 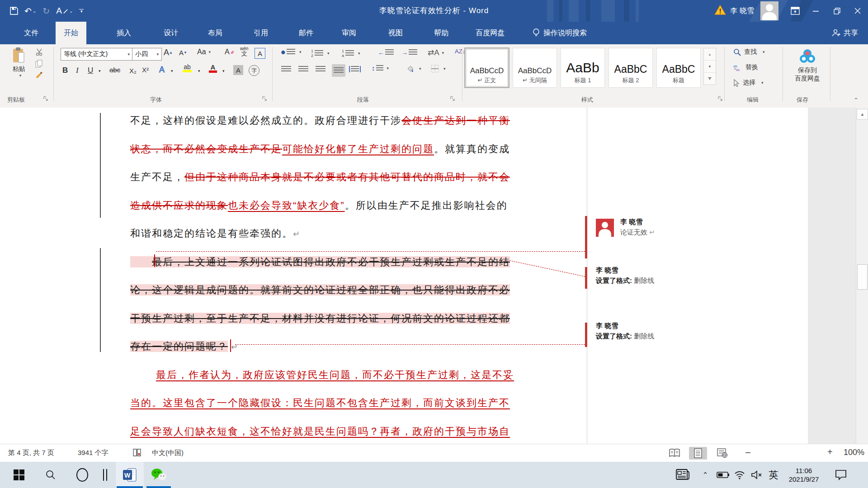 What do you see at coordinates (51, 475) in the screenshot?
I see `taskbar-search-icon` at bounding box center [51, 475].